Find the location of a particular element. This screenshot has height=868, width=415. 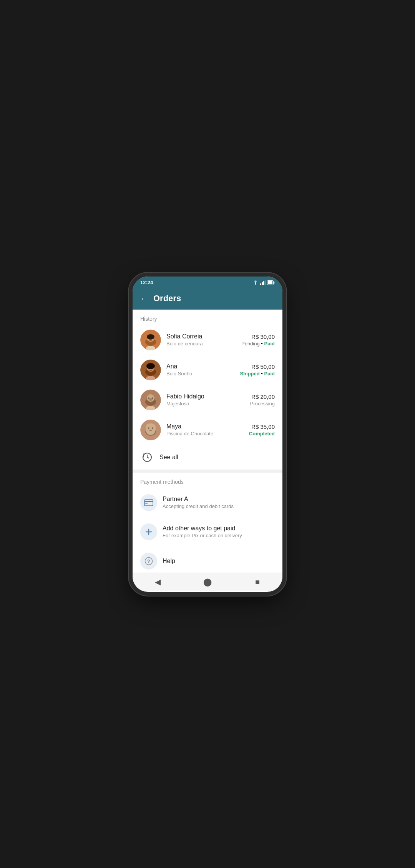

nav-bar: ◀ ⬤ ■ is located at coordinates (208, 582).